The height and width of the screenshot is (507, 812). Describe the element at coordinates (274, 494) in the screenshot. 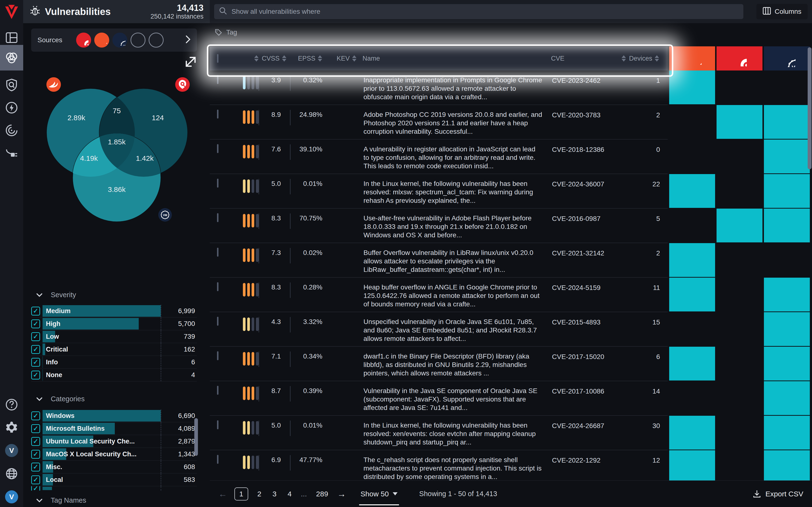

I see `page-button-3: 3` at that location.